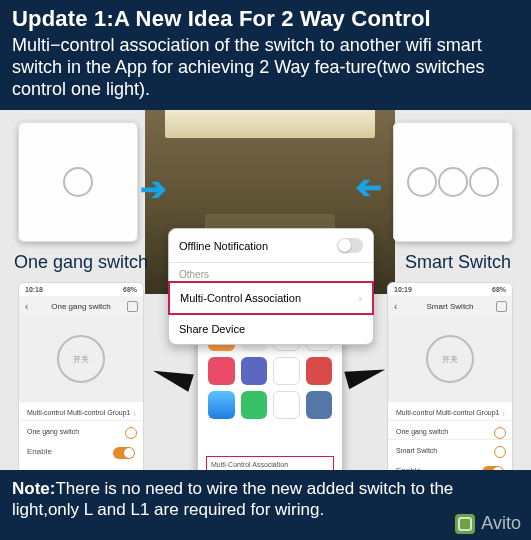  What do you see at coordinates (40, 452) in the screenshot?
I see `enable-label: Enable` at bounding box center [40, 452].